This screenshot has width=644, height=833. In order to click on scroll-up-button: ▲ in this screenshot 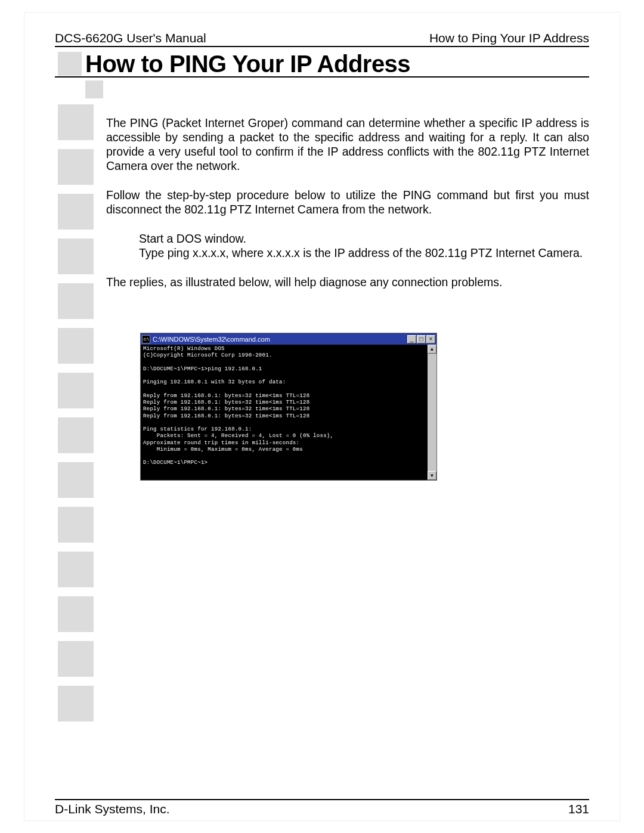, I will do `click(432, 349)`.